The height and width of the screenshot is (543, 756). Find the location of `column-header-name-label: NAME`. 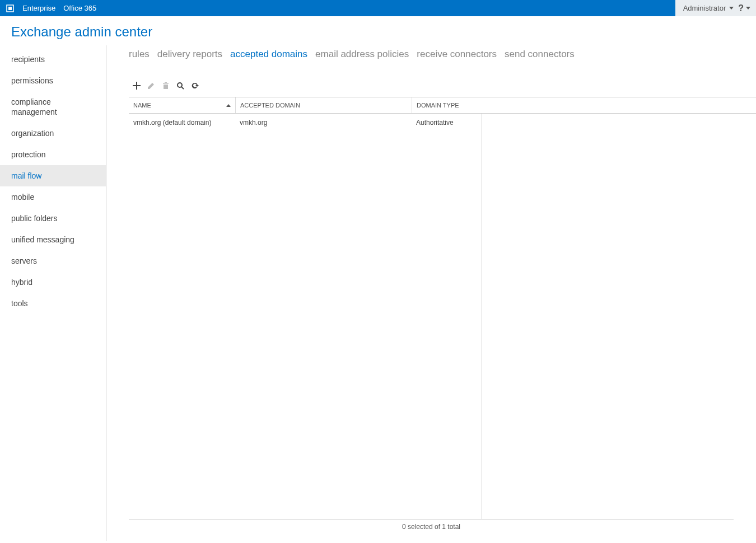

column-header-name-label: NAME is located at coordinates (142, 105).